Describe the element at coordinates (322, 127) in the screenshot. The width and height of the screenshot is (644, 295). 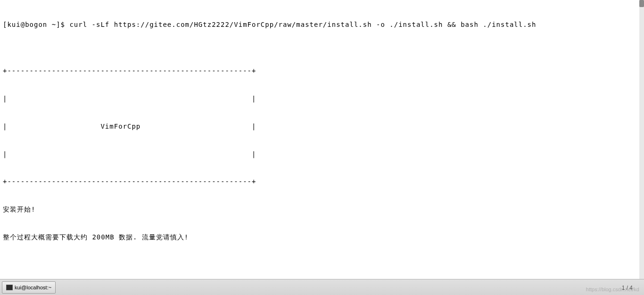
I see `output-line: | VimForCpp |` at that location.